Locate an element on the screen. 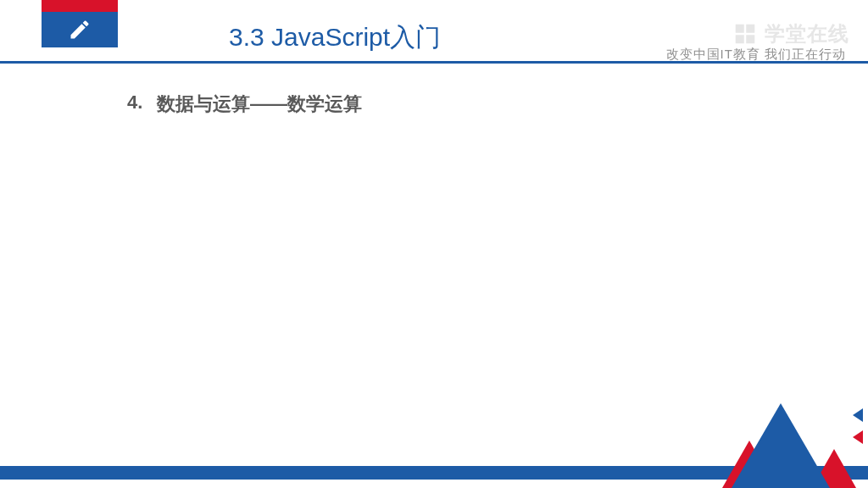 The height and width of the screenshot is (488, 868). page-title: 3.3 JavaScript入门 is located at coordinates (335, 37).